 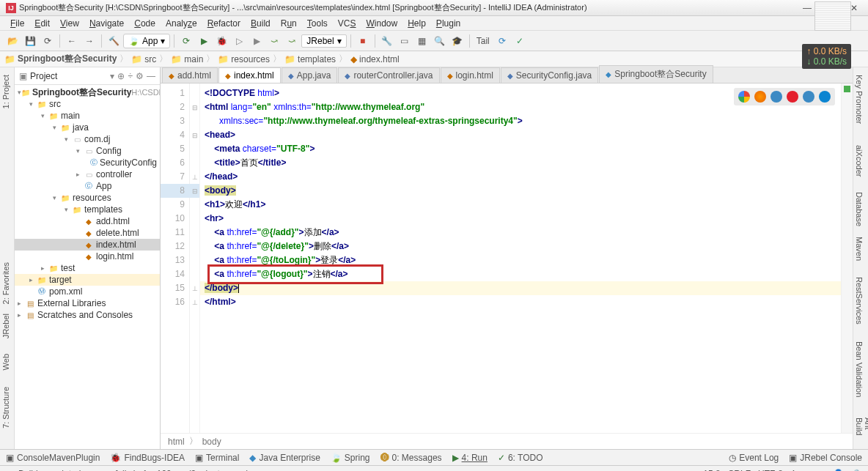 I want to click on editor-tab: ◆App.java, so click(x=309, y=75).